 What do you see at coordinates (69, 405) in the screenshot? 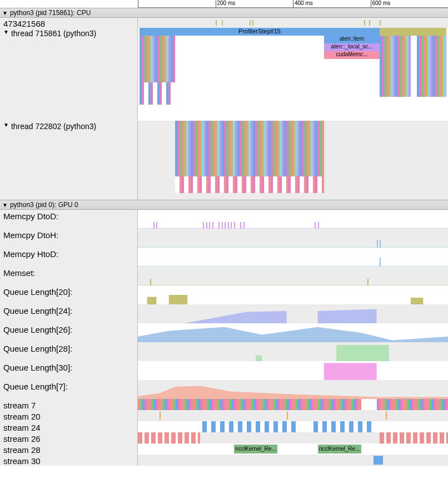
I see `stream-label: stream 7` at bounding box center [69, 405].